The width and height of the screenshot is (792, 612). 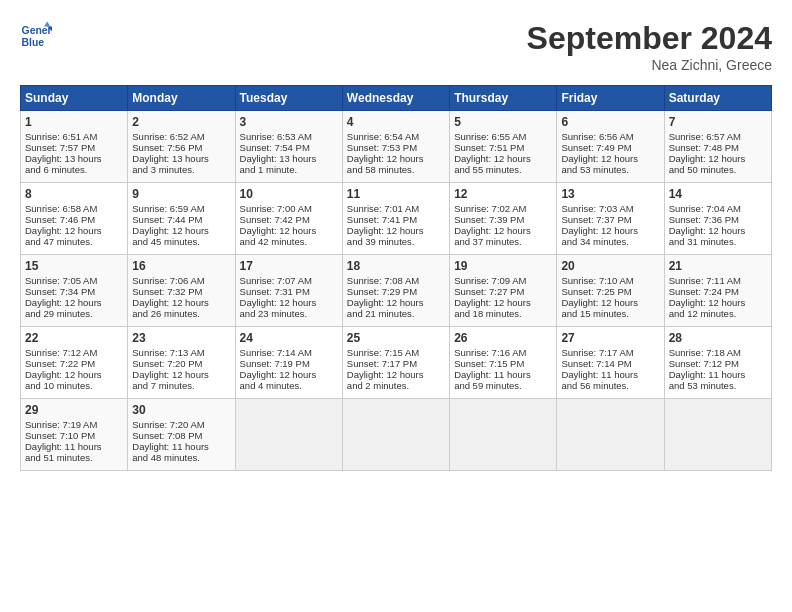 I want to click on day-info: Sunrise: 7:13 AM, so click(x=181, y=352).